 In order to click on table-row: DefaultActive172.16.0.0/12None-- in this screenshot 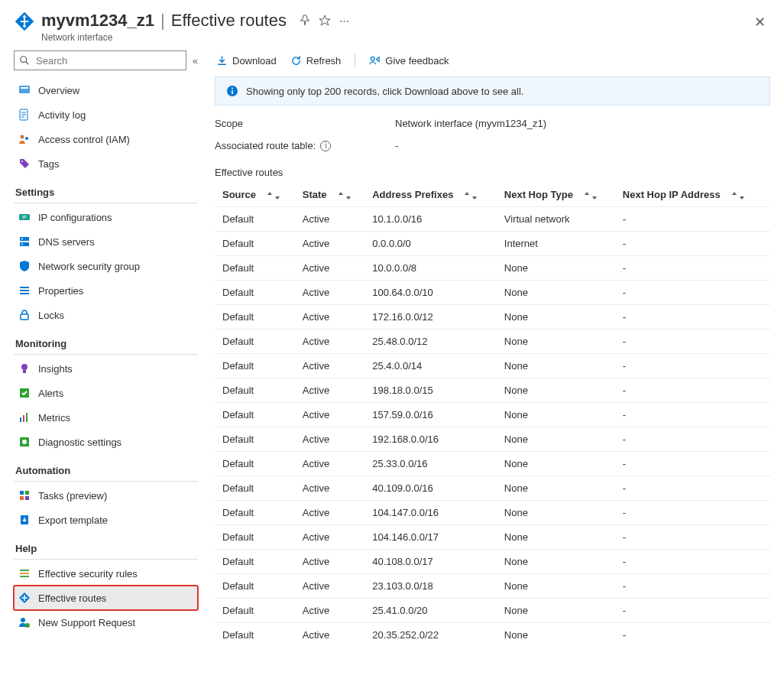, I will do `click(492, 317)`.